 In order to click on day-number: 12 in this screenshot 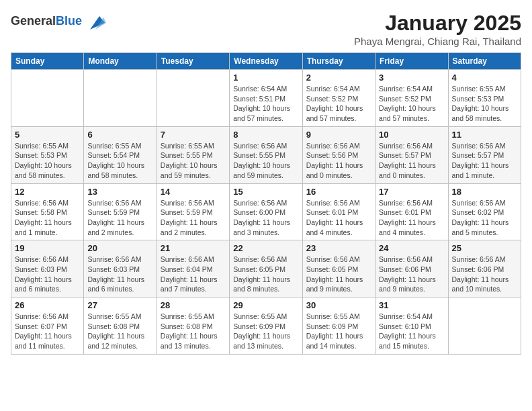, I will do `click(47, 192)`.